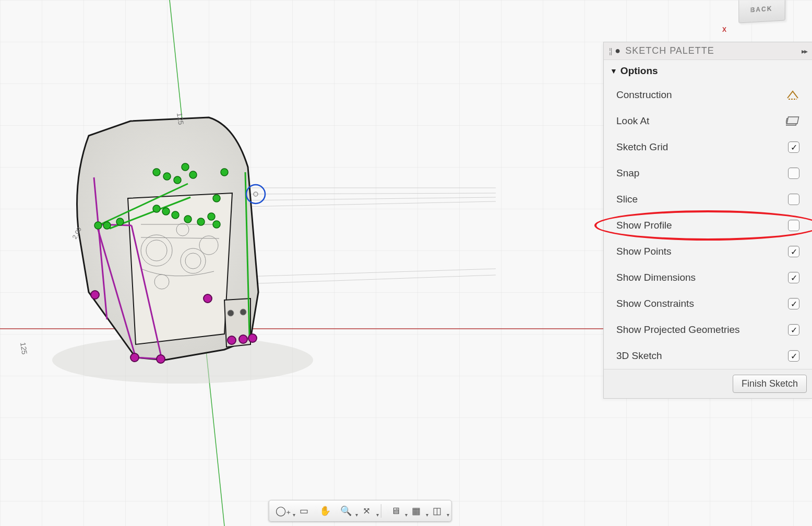 The width and height of the screenshot is (812, 526). I want to click on option-slice: Slice, so click(708, 199).